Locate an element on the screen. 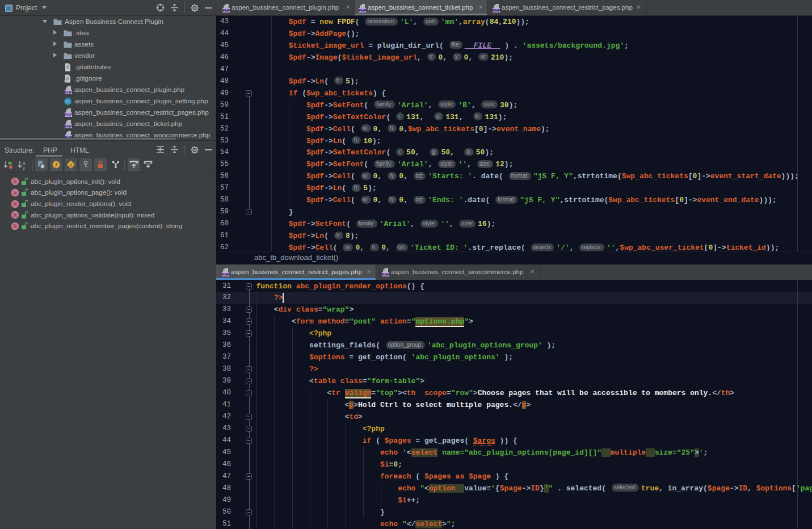  svg-text: C is located at coordinates (68, 102).